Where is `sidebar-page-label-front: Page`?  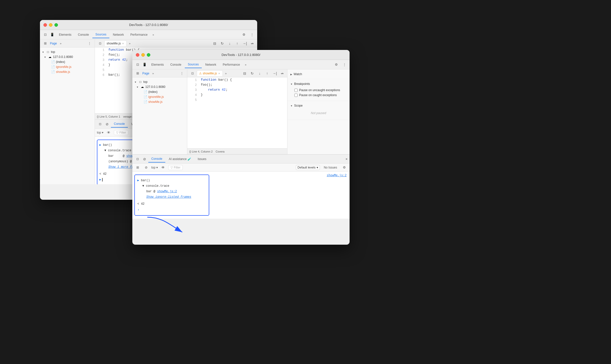 sidebar-page-label-front: Page is located at coordinates (146, 73).